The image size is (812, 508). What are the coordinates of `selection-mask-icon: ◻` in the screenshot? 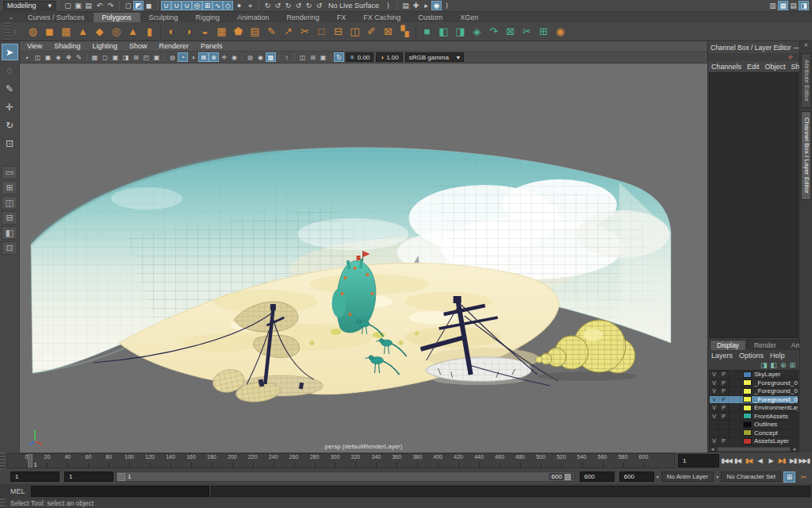 It's located at (128, 6).